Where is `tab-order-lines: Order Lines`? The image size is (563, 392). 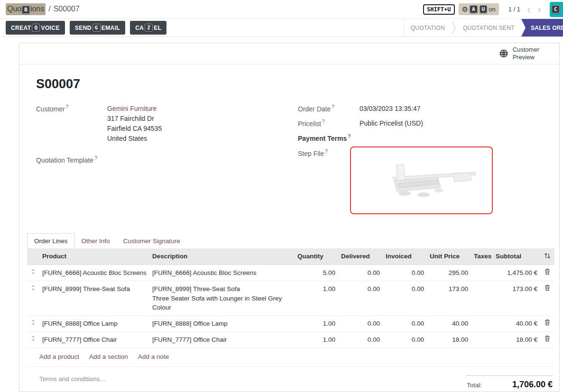 tab-order-lines: Order Lines is located at coordinates (51, 241).